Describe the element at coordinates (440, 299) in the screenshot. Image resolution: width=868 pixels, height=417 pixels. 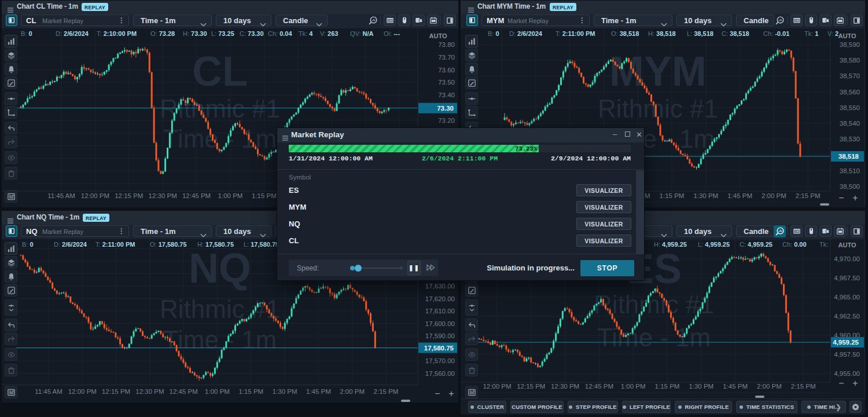
I see `svg-text: 17,620.00` at that location.